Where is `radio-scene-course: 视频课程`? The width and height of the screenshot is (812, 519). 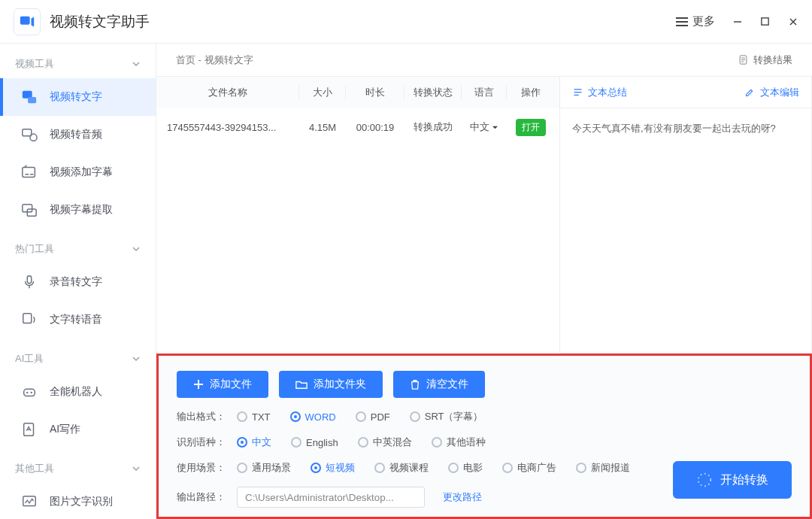
radio-scene-course: 视频课程 is located at coordinates (401, 468).